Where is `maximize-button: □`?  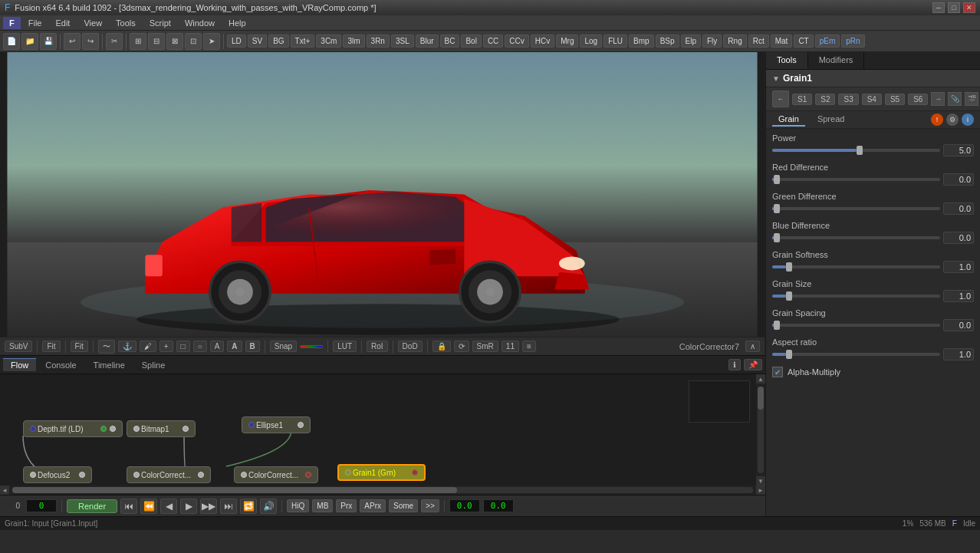 maximize-button: □ is located at coordinates (954, 8).